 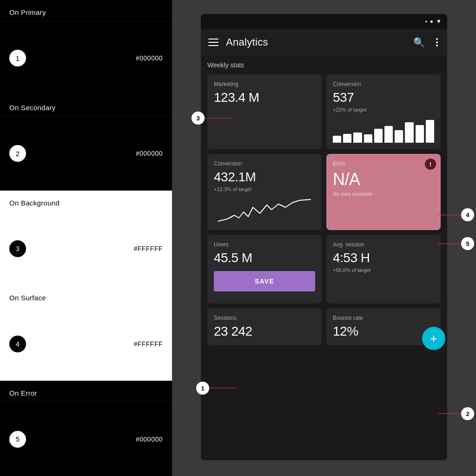 I want to click on on-surface-row-1: 4 #FFFFFF, so click(x=86, y=344).